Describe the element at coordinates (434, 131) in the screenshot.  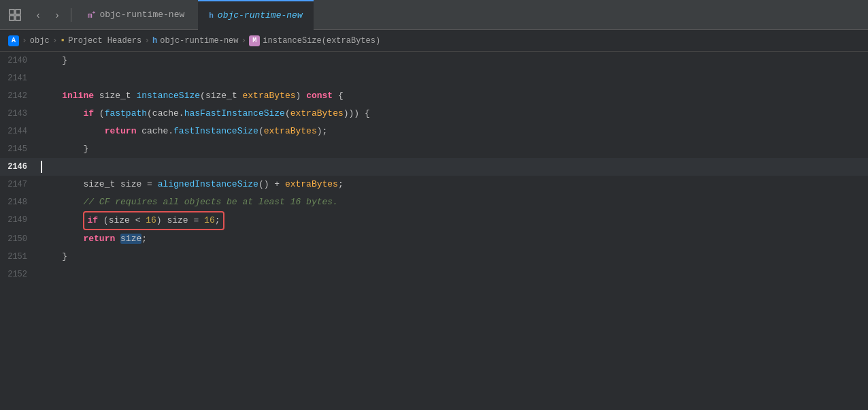
I see `code-line-2144: 2144 return cache.fastInstanceSize(extra…` at that location.